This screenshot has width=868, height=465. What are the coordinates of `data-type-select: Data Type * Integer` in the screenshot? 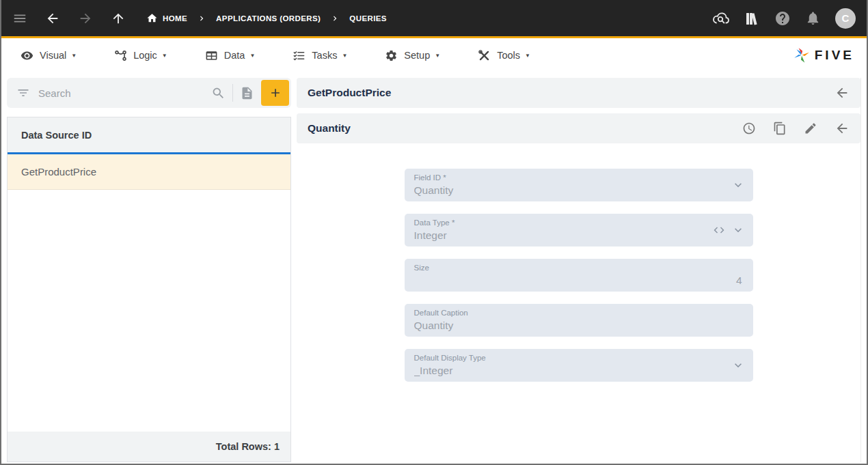 It's located at (579, 230).